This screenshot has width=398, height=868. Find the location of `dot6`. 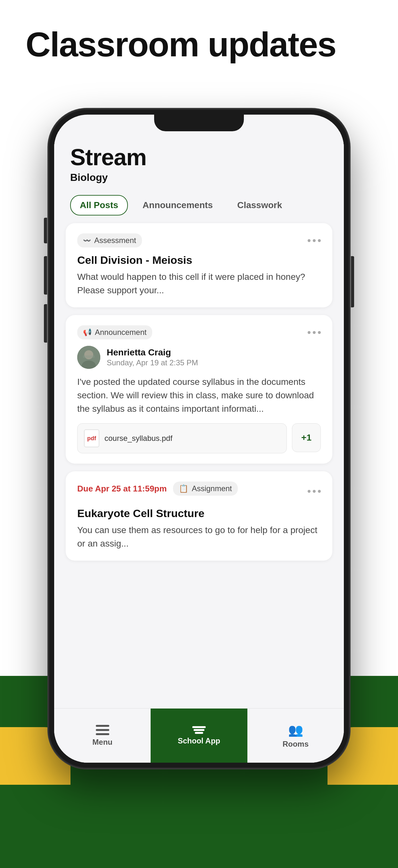

dot6 is located at coordinates (319, 333).